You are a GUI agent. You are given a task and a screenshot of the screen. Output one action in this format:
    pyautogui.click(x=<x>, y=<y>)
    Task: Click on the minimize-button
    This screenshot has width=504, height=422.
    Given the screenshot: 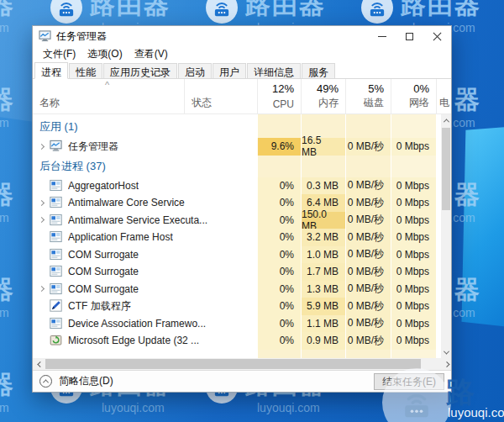 What is the action you would take?
    pyautogui.click(x=381, y=36)
    